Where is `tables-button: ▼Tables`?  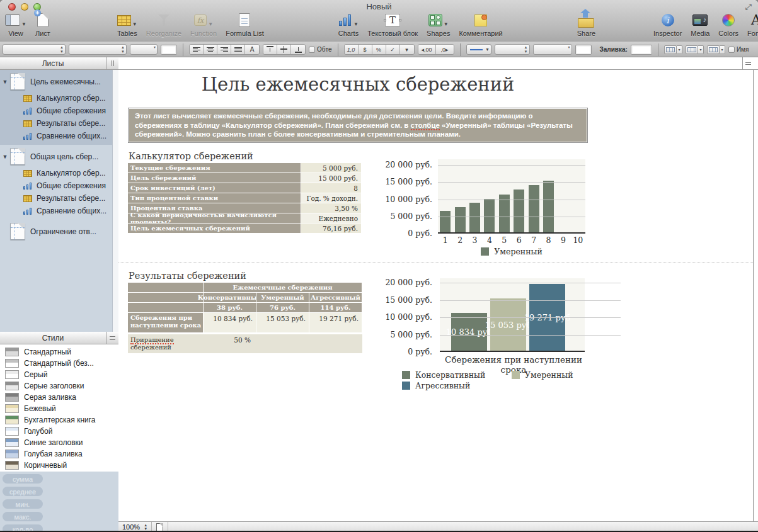
tables-button: ▼Tables is located at coordinates (127, 24).